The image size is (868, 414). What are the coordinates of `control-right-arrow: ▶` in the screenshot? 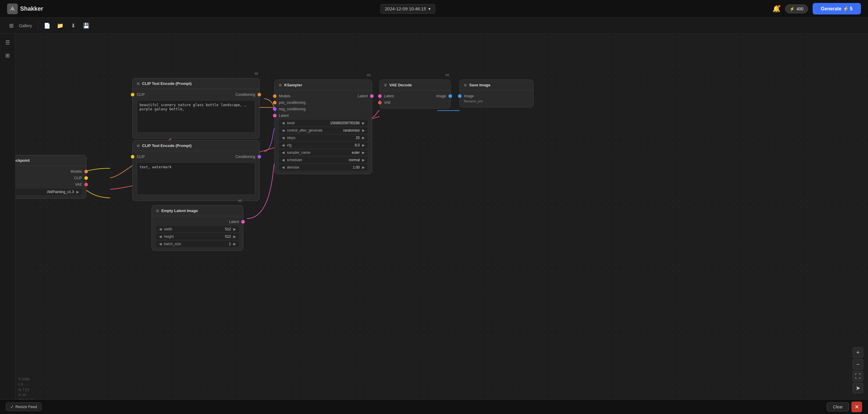 It's located at (363, 131).